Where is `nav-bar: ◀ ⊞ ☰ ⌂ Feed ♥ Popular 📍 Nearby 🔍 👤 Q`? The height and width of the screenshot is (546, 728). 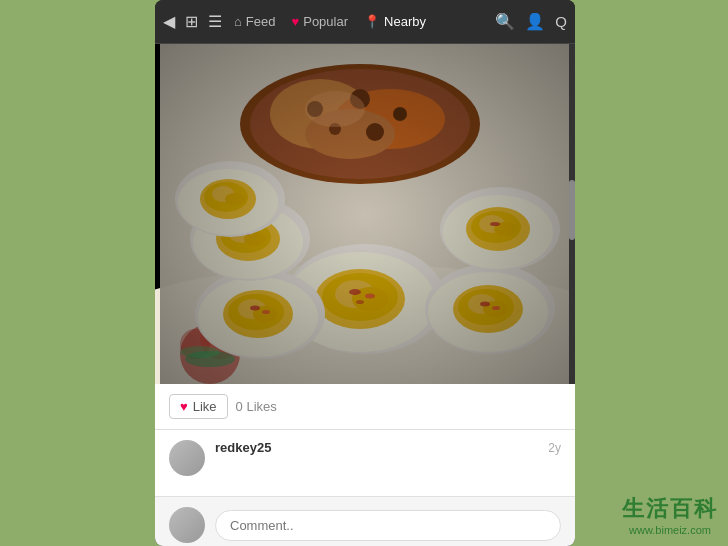 nav-bar: ◀ ⊞ ☰ ⌂ Feed ♥ Popular 📍 Nearby 🔍 👤 Q is located at coordinates (365, 22).